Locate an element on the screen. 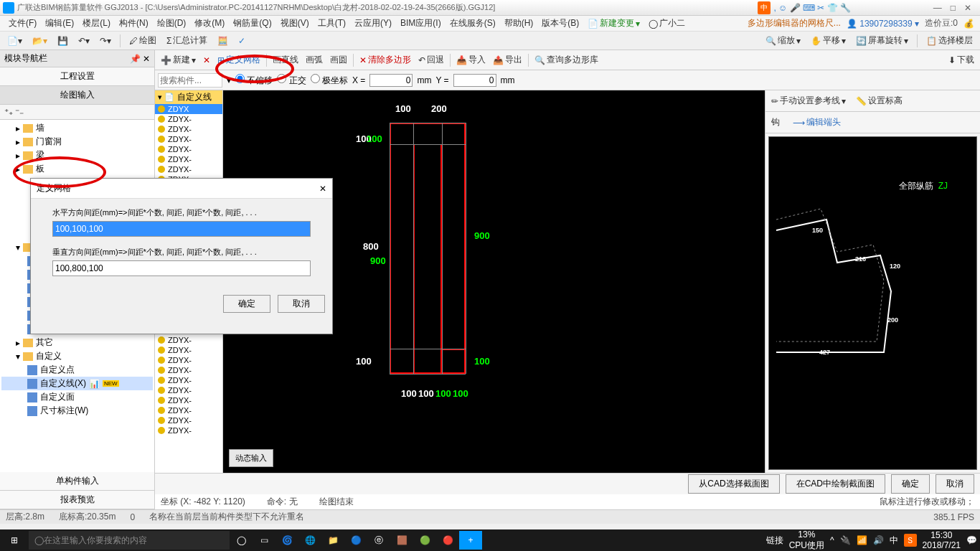 The width and height of the screenshot is (980, 551). power-icon: 🔌 is located at coordinates (845, 540).